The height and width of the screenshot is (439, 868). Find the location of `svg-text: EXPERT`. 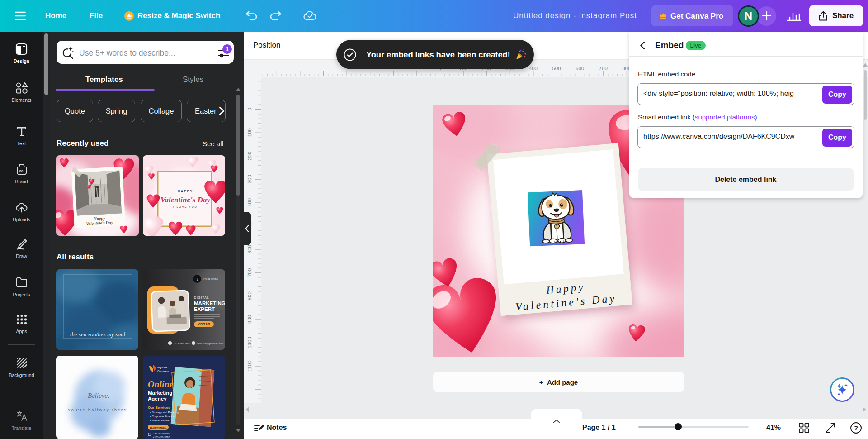

svg-text: EXPERT is located at coordinates (204, 309).